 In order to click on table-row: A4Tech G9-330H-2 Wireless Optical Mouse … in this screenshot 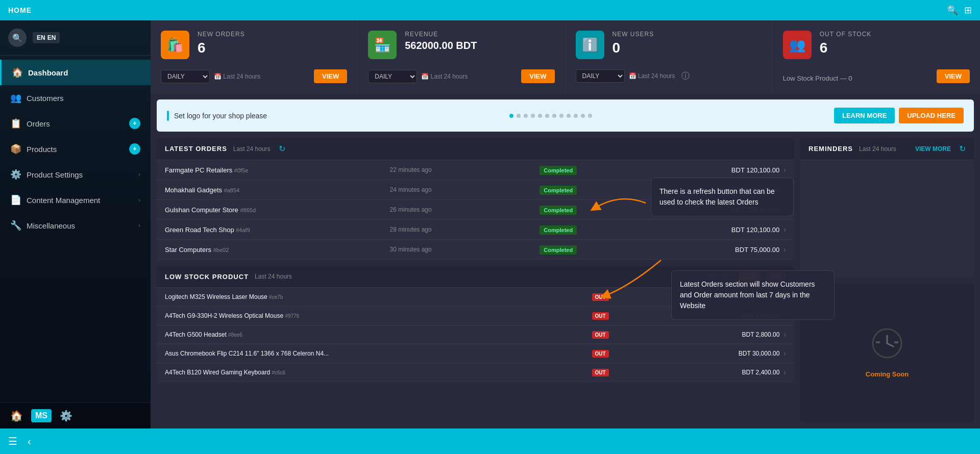, I will do `click(476, 316)`.